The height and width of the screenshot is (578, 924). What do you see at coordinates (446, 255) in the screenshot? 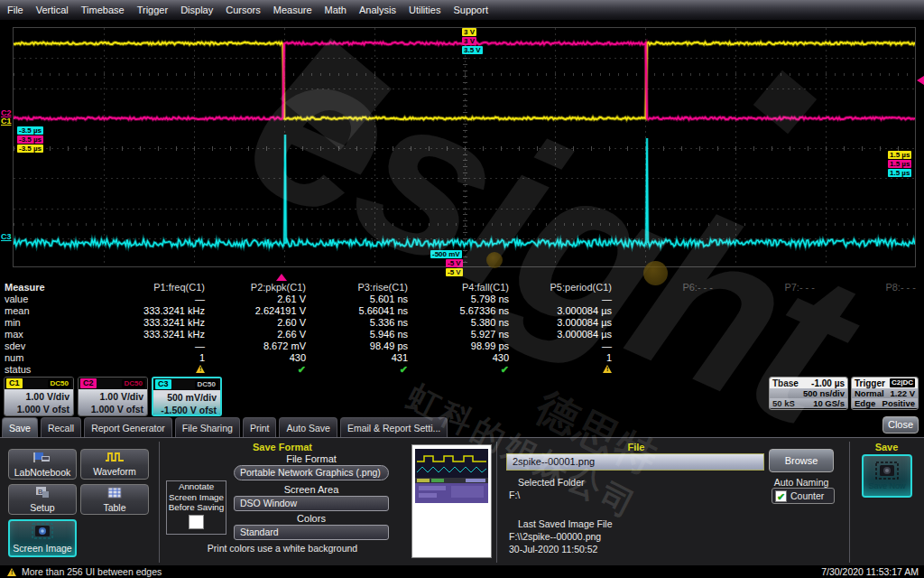
I see `edge-tag-bottom-c3: -500 mV` at bounding box center [446, 255].